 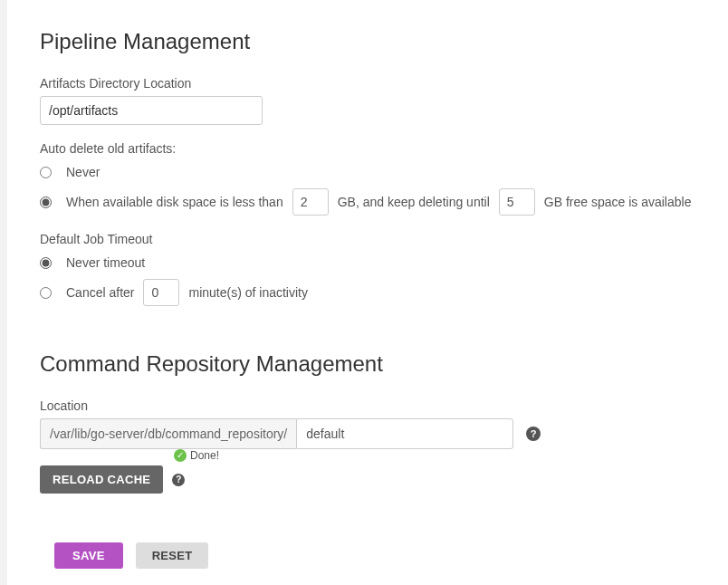 I want to click on artifacts-directory-input, so click(x=151, y=110).